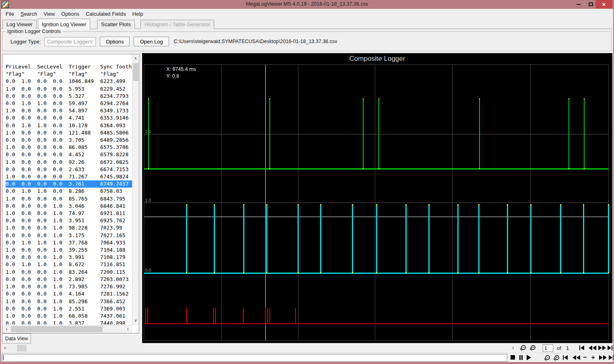 The width and height of the screenshot is (614, 364). Describe the element at coordinates (376, 169) in the screenshot. I see `green-trace-baseline` at that location.